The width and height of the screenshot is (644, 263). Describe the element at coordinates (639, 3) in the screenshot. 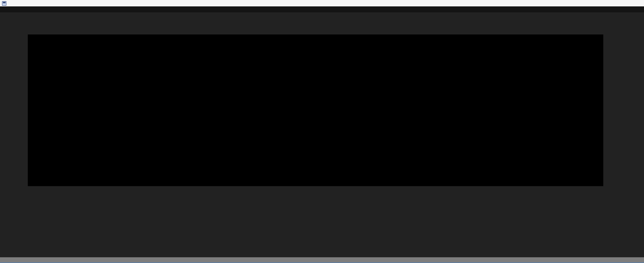

I see `close-button` at that location.